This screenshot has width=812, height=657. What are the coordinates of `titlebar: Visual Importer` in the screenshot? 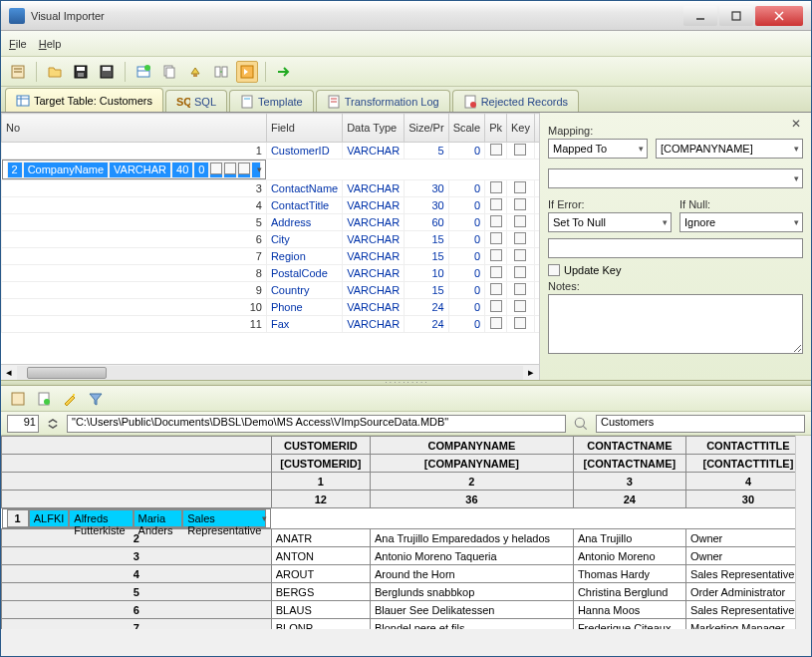 It's located at (406, 16).